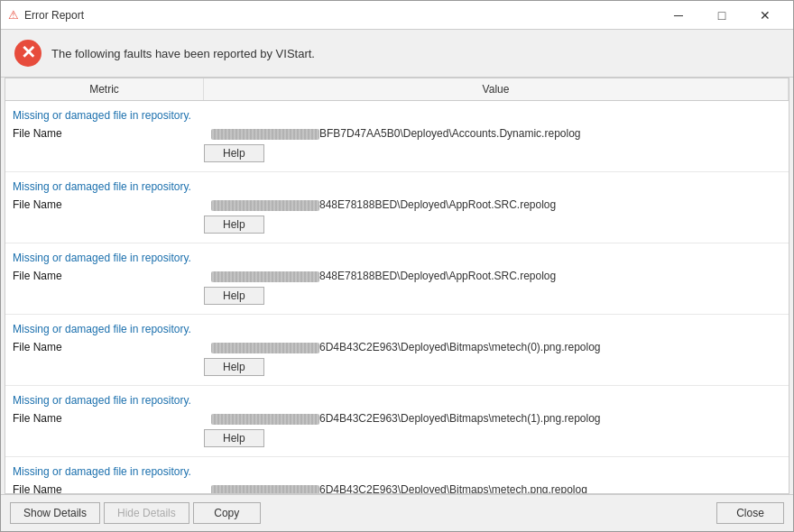  Describe the element at coordinates (183, 54) in the screenshot. I see `header-text: The following faults have been reported …` at that location.